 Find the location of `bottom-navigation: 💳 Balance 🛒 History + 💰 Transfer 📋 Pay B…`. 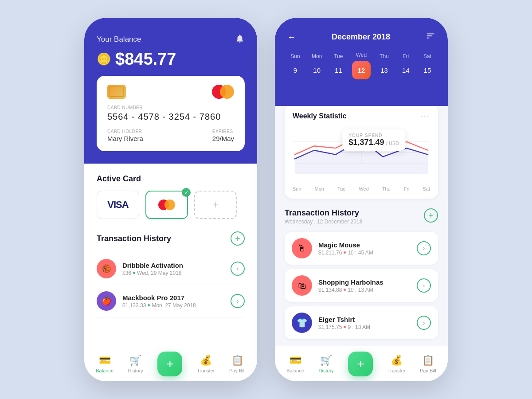

bottom-navigation: 💳 Balance 🛒 History + 💰 Transfer 📋 Pay B… is located at coordinates (171, 364).